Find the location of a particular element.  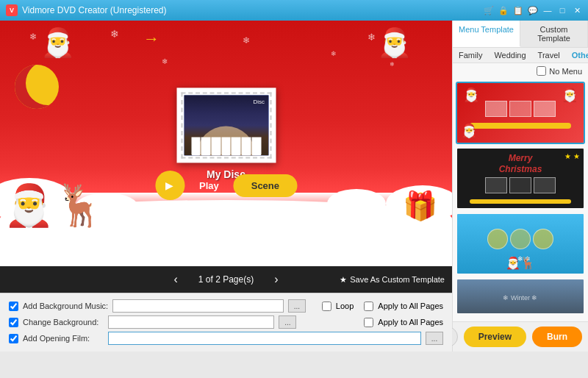

template-preview-3: ❄ ❄ ❄ 🎅🦌 is located at coordinates (520, 244).